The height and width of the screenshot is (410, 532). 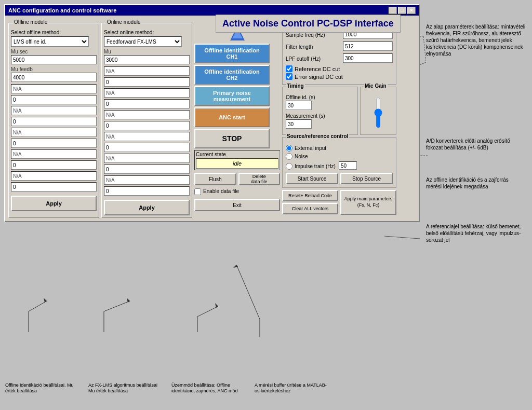 What do you see at coordinates (339, 112) in the screenshot?
I see `timing-mic-row: Timing Offline id. (s) Measurement (s) M` at bounding box center [339, 112].